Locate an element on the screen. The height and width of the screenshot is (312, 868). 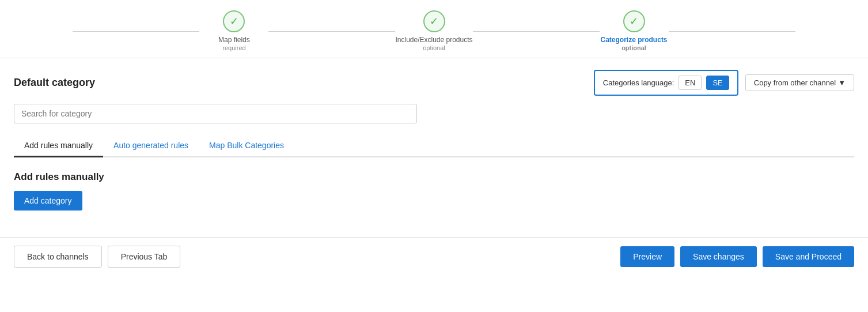
stepper-check-2: ✓ is located at coordinates (434, 21).